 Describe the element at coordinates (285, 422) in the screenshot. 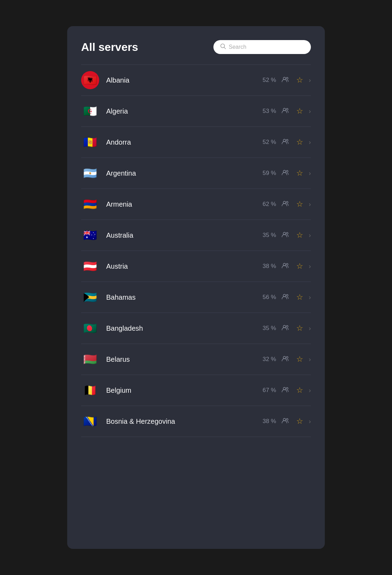

I see `users-icon-bosnia` at that location.